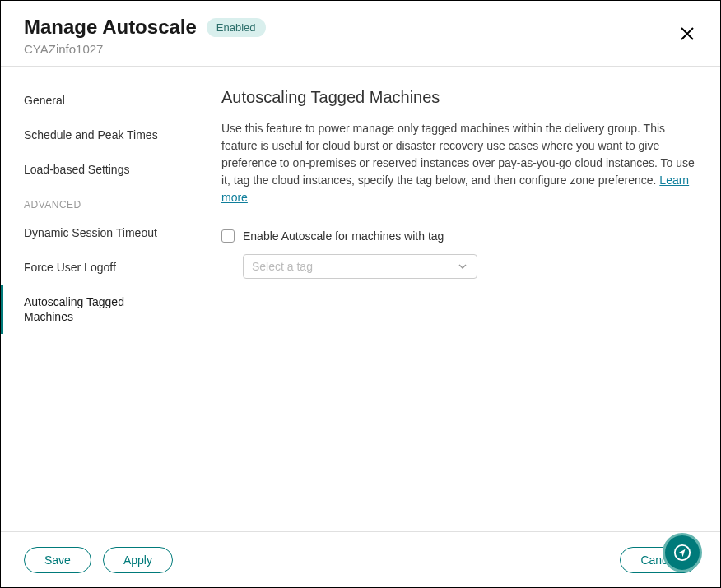  What do you see at coordinates (99, 233) in the screenshot?
I see `sidebar-item-dynamic-timeout: Dynamic Session Timeout` at bounding box center [99, 233].